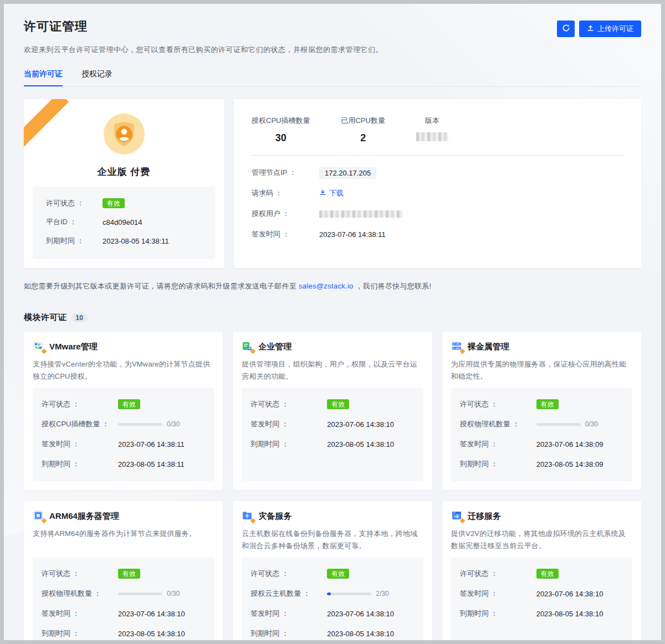 This screenshot has height=644, width=665. Describe the element at coordinates (97, 78) in the screenshot. I see `tab-authorization-record: 授权记录` at that location.